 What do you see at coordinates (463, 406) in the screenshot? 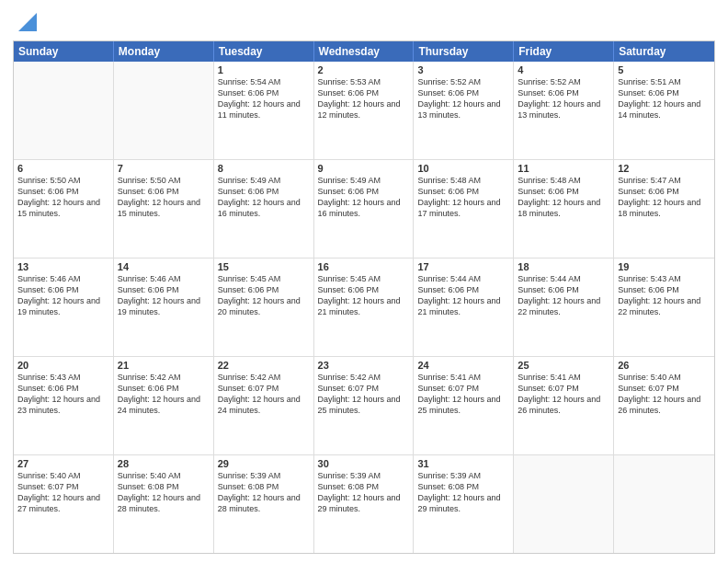
I see `day-cell-24: 24Sunrise: 5:41 AMSunset: 6:07 PMDayligh…` at bounding box center [463, 406].